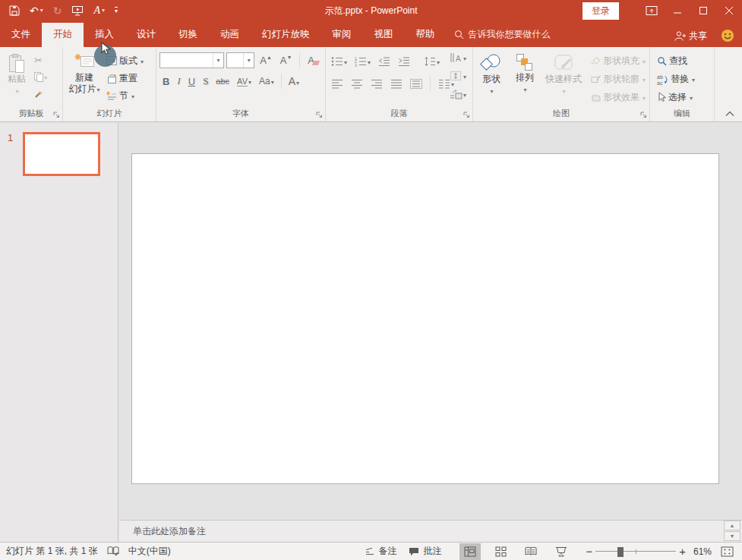 This screenshot has height=560, width=742. Describe the element at coordinates (728, 36) in the screenshot. I see `feedback-smiley-icon` at that location.